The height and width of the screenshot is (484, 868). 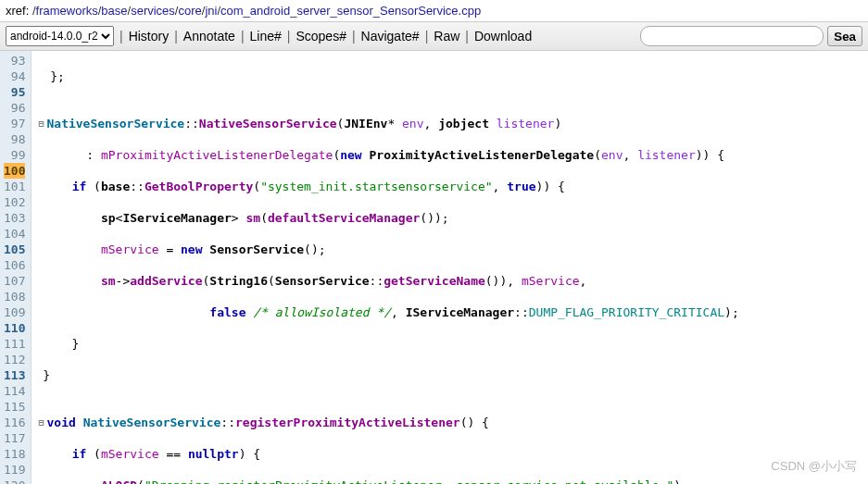 What do you see at coordinates (350, 11) in the screenshot?
I see `crumb-file: com_android_server_sensor_SensorService.…` at bounding box center [350, 11].